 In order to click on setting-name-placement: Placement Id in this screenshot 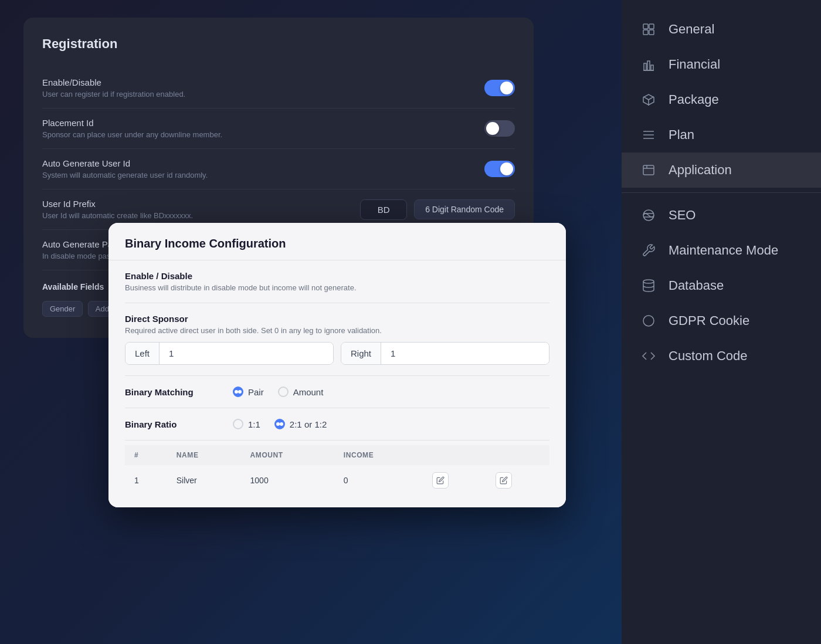, I will do `click(133, 123)`.